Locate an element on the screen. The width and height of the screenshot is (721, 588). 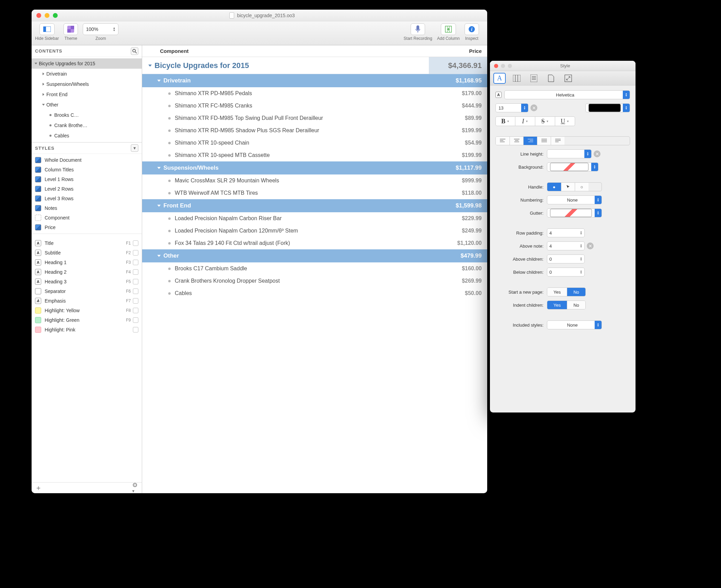
align-natural-button is located at coordinates (558, 141).